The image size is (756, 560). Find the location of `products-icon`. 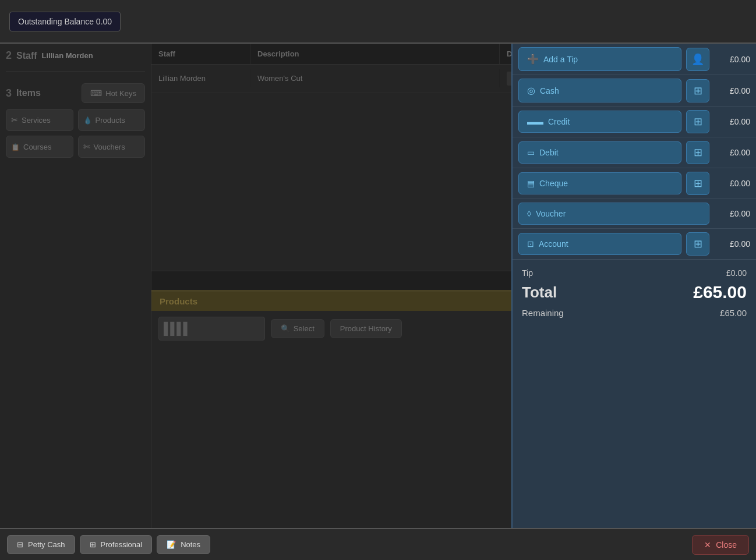

products-icon is located at coordinates (87, 120).